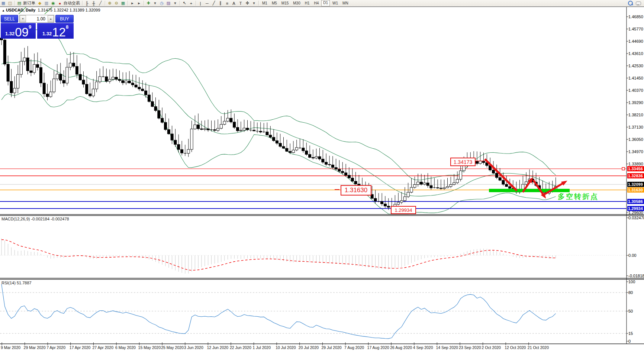 This screenshot has width=644, height=352. I want to click on chart-shift-icon: ▸, so click(139, 3).